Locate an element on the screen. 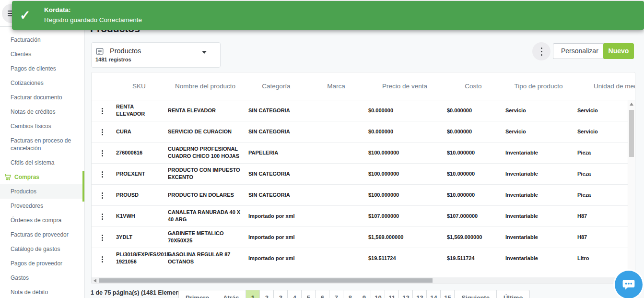 The height and width of the screenshot is (298, 644). cell-tipo: Servicio is located at coordinates (539, 110).